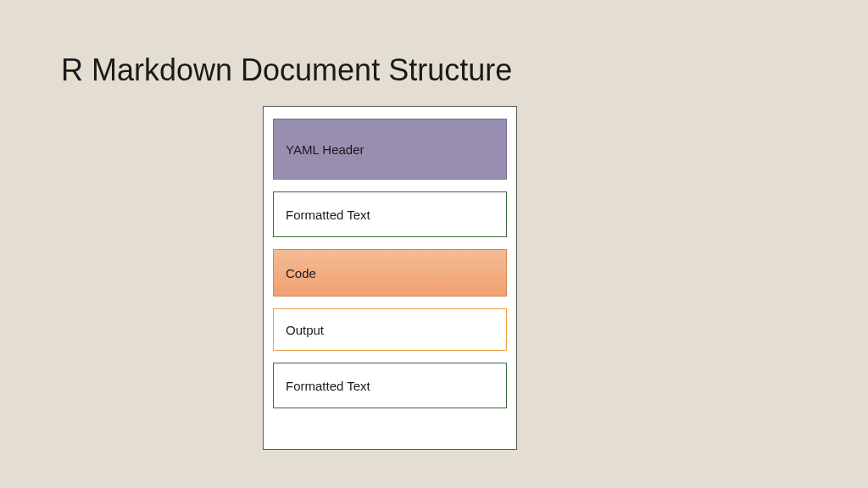 This screenshot has width=868, height=488. Describe the element at coordinates (390, 149) in the screenshot. I see `yaml-header-section: YAML Header` at that location.